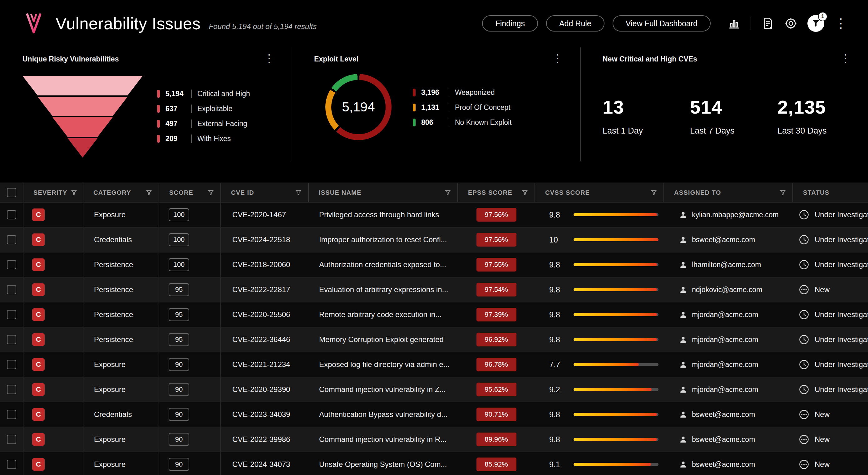 This screenshot has height=475, width=868. Describe the element at coordinates (841, 24) in the screenshot. I see `kebab-menu-icon: ⋮` at that location.